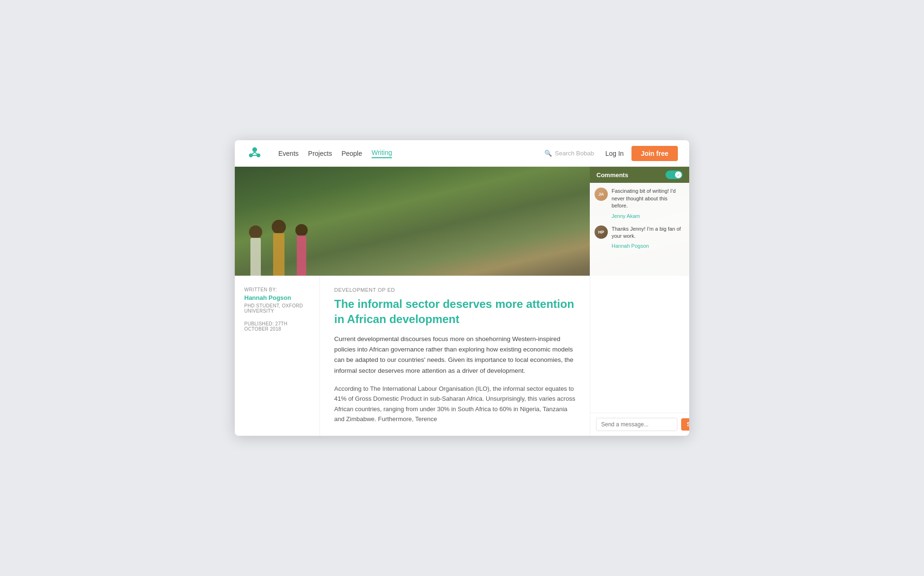  I want to click on nav-projects: Projects, so click(320, 153).